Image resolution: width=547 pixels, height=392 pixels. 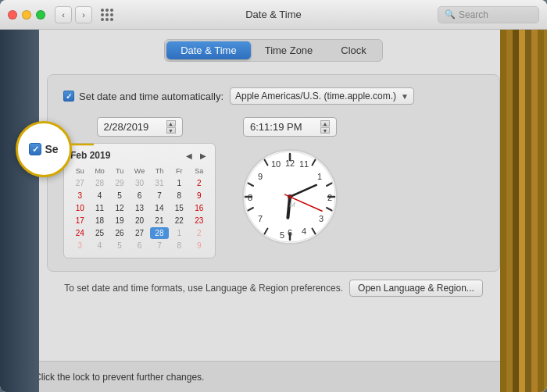 What do you see at coordinates (276, 164) in the screenshot?
I see `svg-text: 10` at bounding box center [276, 164].